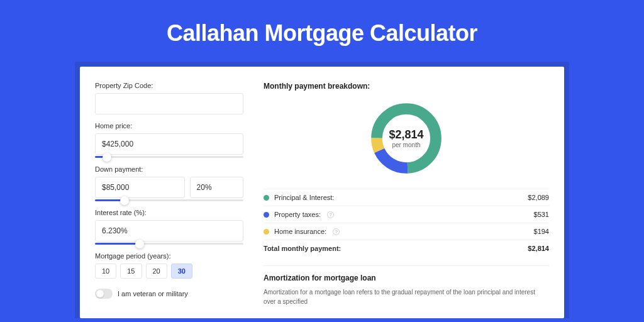 The image size is (644, 322). I want to click on price-slider, so click(169, 157).